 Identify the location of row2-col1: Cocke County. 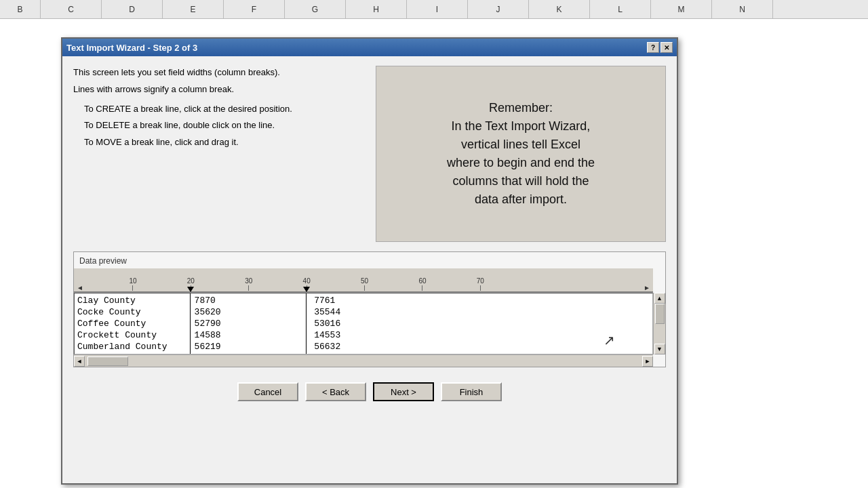
(133, 312).